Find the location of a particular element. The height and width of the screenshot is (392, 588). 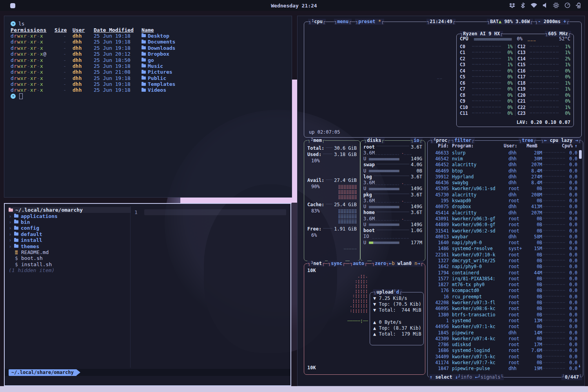

process-row: 1327dmcrypt_write/25root0B⠒⠒⠒⠒⠒⠒⠒⠒0.0 is located at coordinates (504, 260).